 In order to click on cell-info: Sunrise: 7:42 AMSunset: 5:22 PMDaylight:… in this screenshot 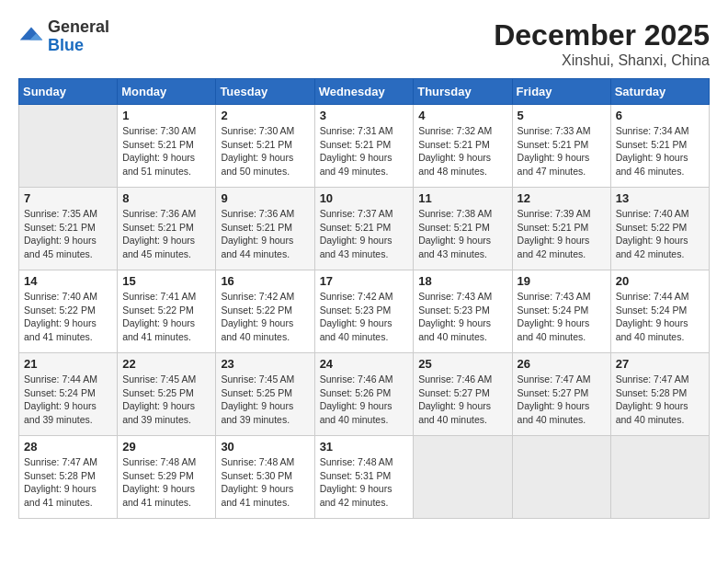, I will do `click(265, 316)`.